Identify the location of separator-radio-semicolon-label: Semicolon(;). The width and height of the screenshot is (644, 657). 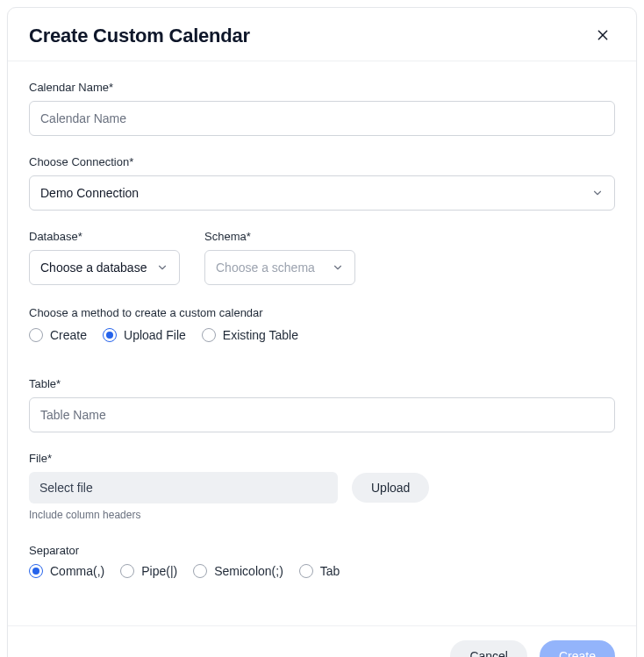
(249, 571).